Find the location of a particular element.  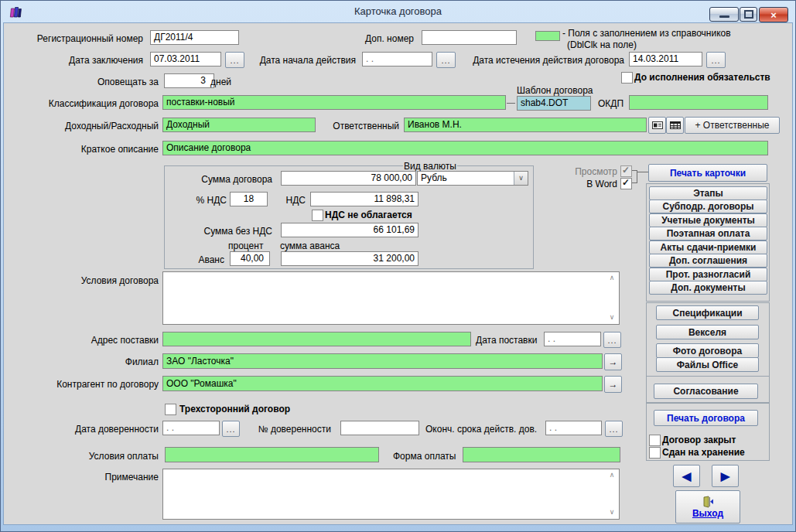

poa-number-label: № доверенности is located at coordinates (289, 429).